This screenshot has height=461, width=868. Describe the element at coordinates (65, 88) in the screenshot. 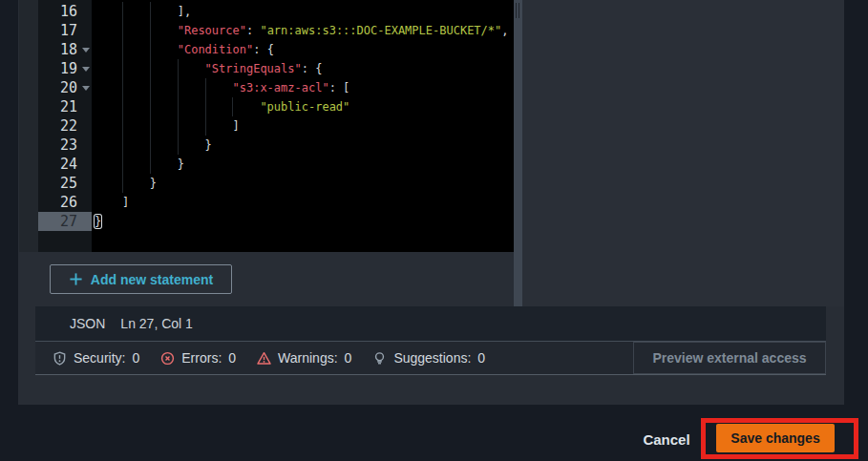

I see `gutter-row: 20` at that location.